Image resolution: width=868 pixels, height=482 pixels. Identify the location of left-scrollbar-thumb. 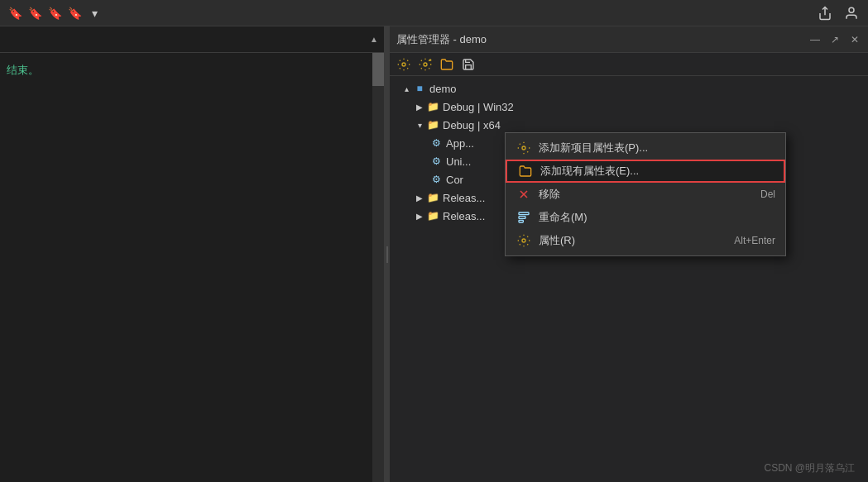
(378, 69).